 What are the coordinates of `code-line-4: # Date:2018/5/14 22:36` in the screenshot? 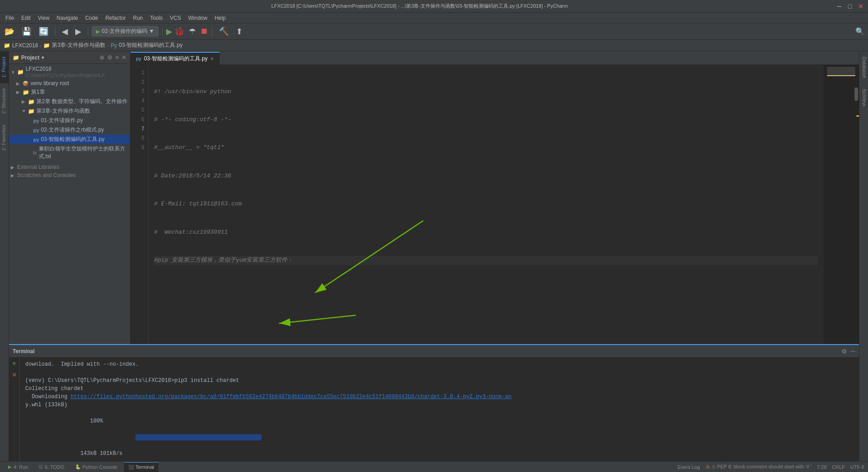 It's located at (486, 177).